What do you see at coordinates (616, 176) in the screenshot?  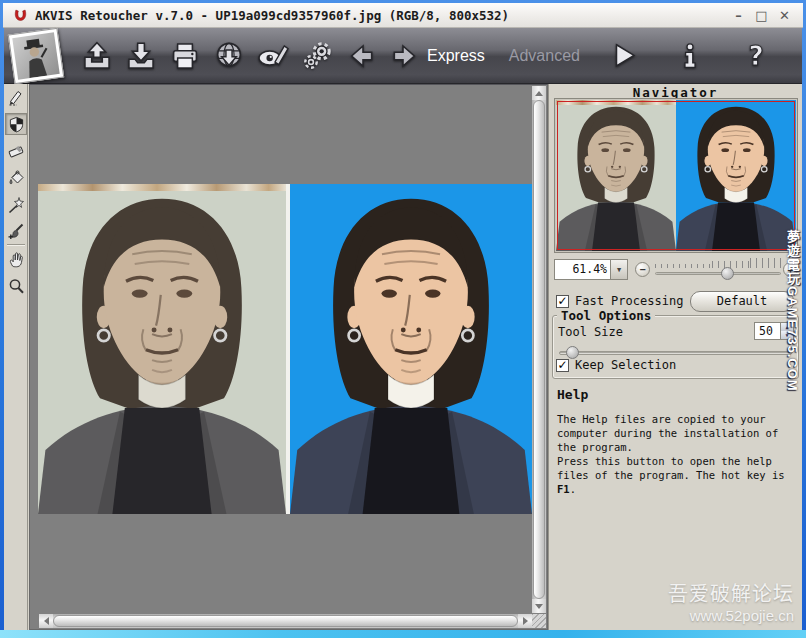 I see `navigator-thumb-before` at bounding box center [616, 176].